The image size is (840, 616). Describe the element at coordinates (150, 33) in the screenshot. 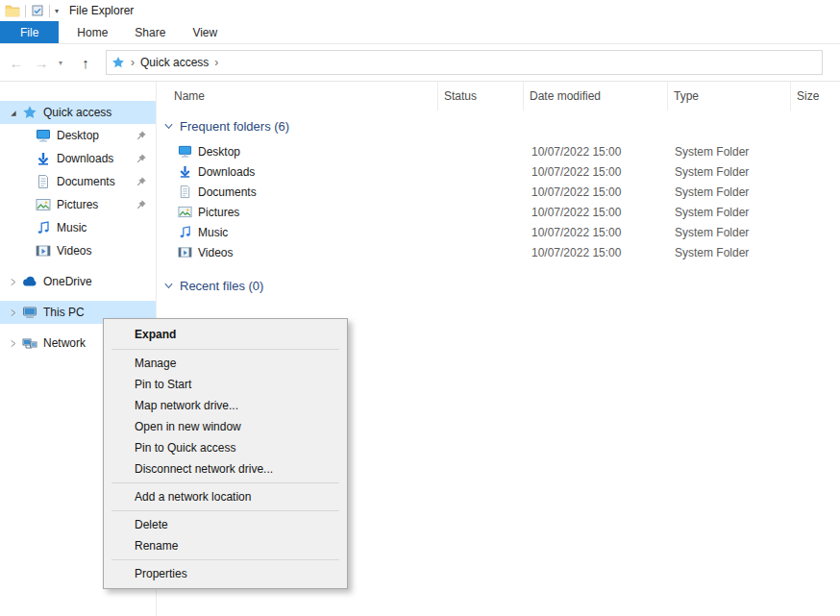

I see `tab-share: Share` at that location.